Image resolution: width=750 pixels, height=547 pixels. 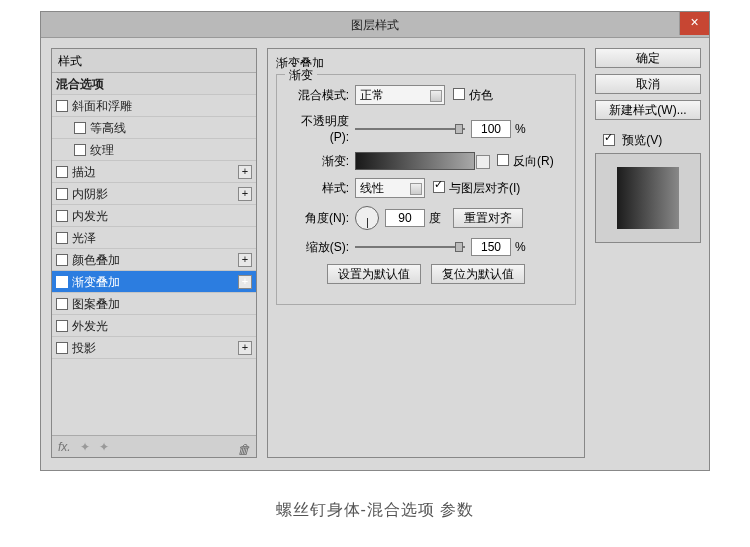 I want to click on new-style-button: 新建样式(W)..., so click(x=648, y=110).